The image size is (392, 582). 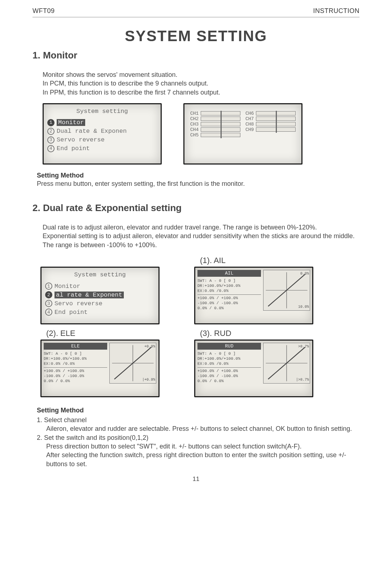 I want to click on lcd-menu-title-2: System setting, so click(x=100, y=275).